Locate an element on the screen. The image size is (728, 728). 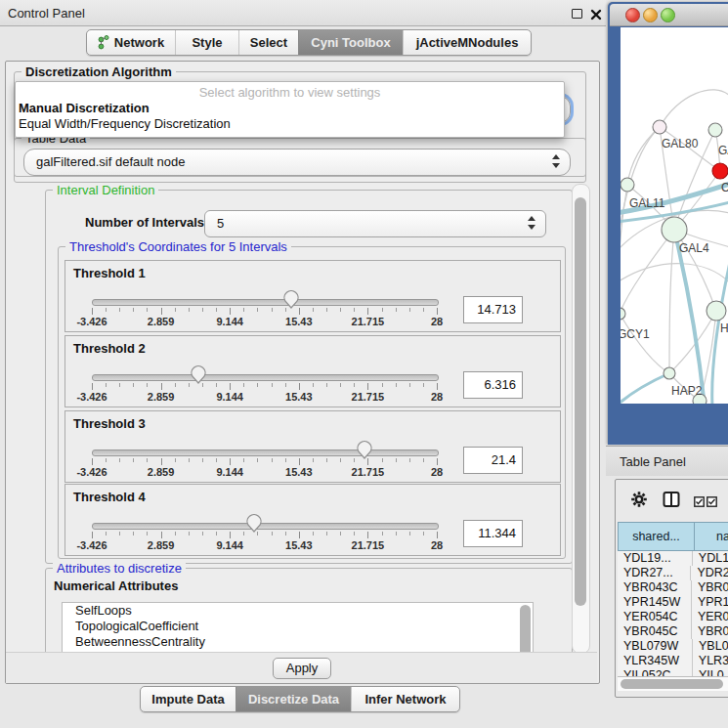
num-intervals-label: Number of Intervals is located at coordinates (145, 223).